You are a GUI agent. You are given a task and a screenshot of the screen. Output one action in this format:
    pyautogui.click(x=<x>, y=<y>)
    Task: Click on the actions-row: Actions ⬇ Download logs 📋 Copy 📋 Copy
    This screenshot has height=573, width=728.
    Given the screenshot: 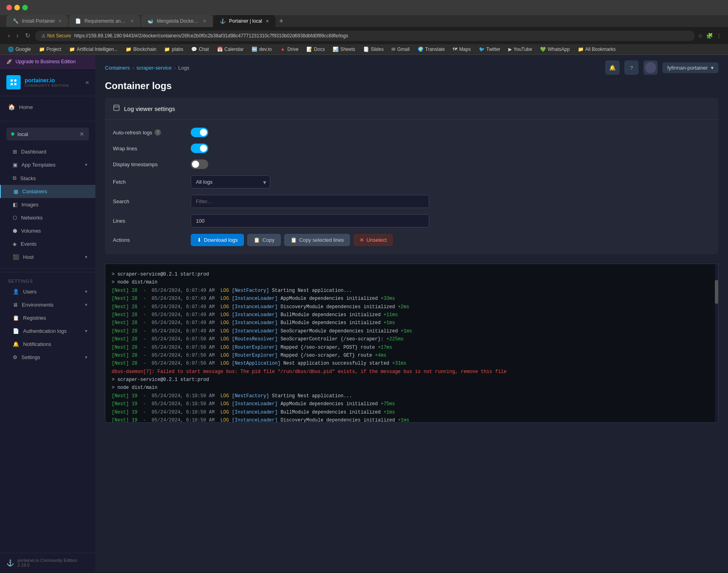 What is the action you would take?
    pyautogui.click(x=412, y=240)
    